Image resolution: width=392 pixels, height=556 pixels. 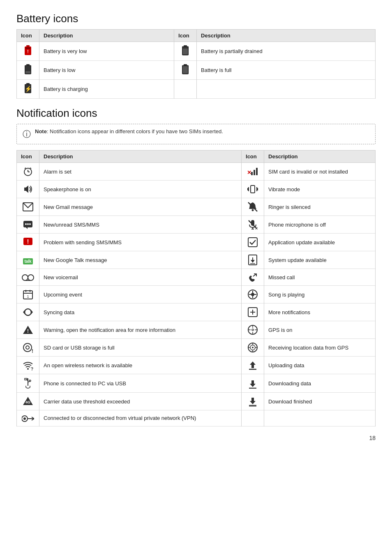 I want to click on mic-off-icon: ✕, so click(x=253, y=225).